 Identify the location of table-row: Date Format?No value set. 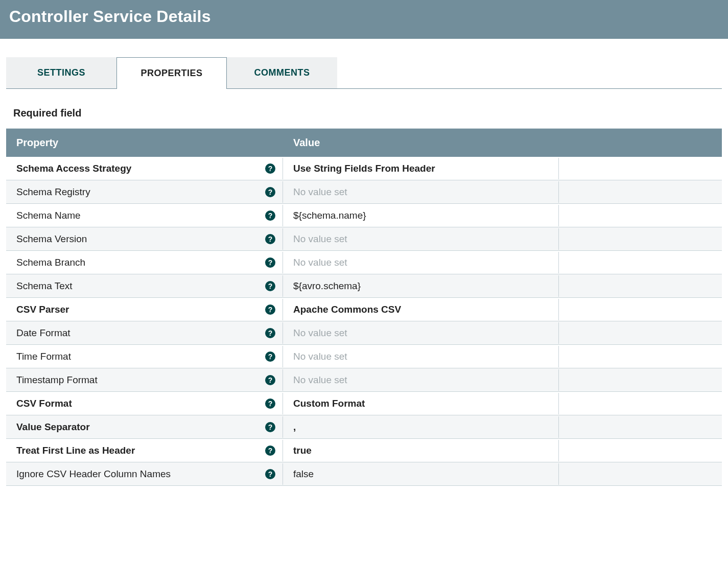
(364, 333).